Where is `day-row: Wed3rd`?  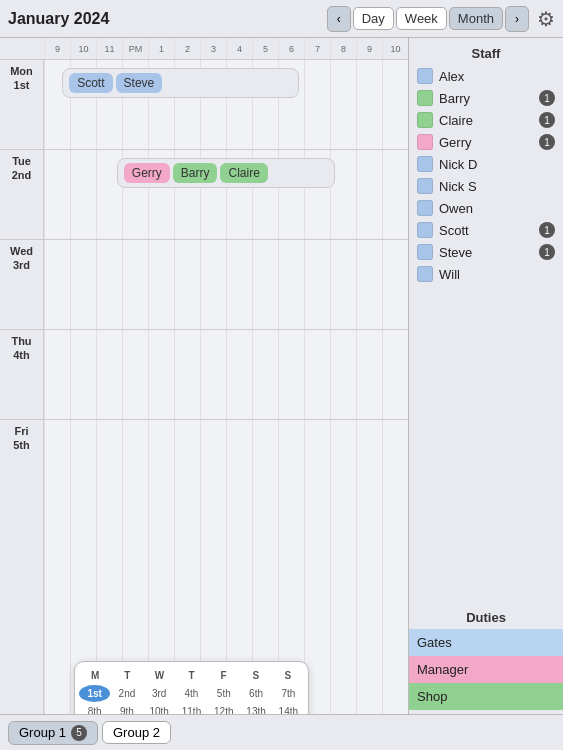 day-row: Wed3rd is located at coordinates (204, 285).